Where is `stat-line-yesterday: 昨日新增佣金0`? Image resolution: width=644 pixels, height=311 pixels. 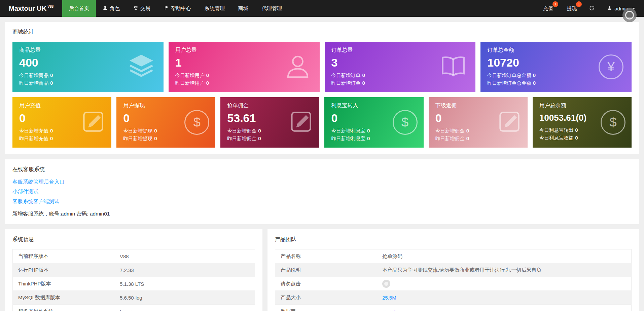 stat-line-yesterday: 昨日新增佣金0 is located at coordinates (478, 139).